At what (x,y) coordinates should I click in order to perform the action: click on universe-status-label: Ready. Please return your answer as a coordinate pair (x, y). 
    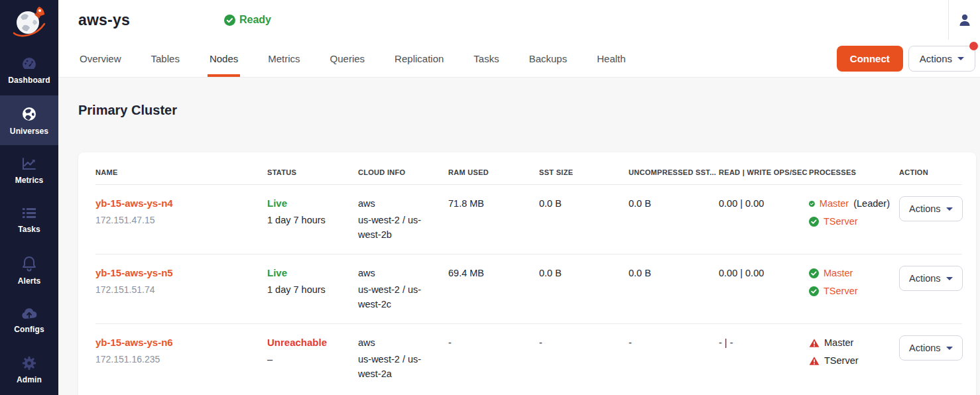
    Looking at the image, I should click on (255, 20).